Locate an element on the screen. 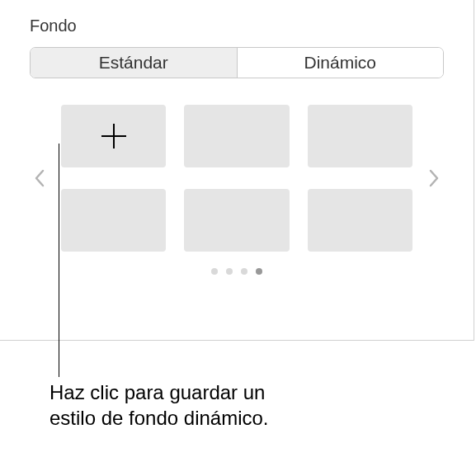 The height and width of the screenshot is (476, 476). chevron-left-icon is located at coordinates (40, 178).